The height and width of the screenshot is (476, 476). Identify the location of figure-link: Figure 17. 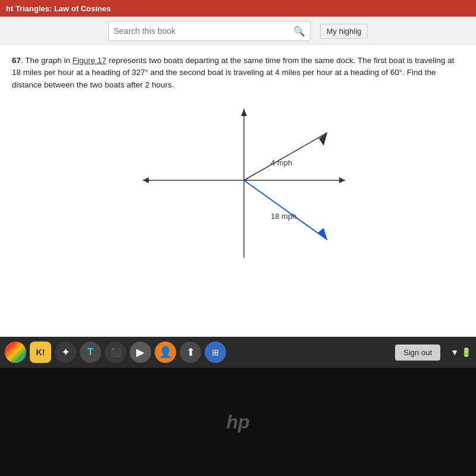
(89, 61).